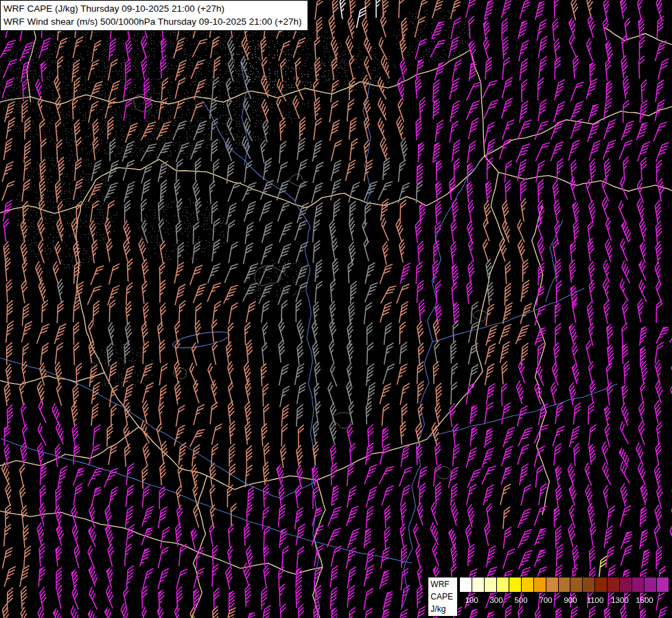 This screenshot has width=672, height=618. I want to click on legend-tick-label: 700, so click(545, 600).